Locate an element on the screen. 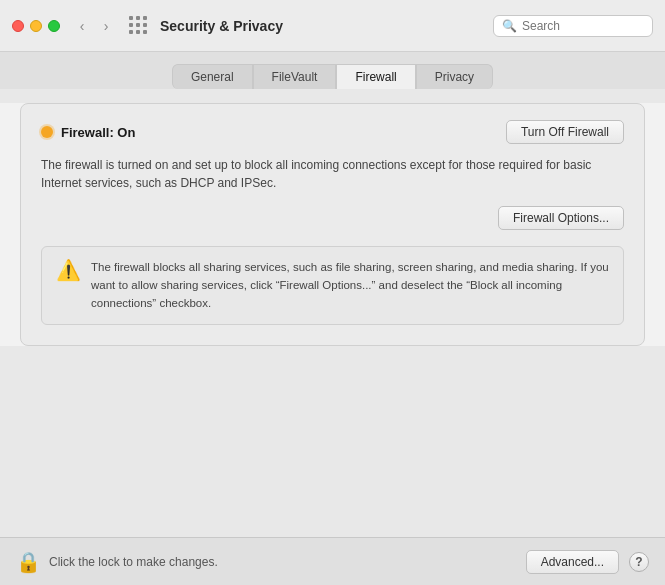  forward-button: › is located at coordinates (106, 26).